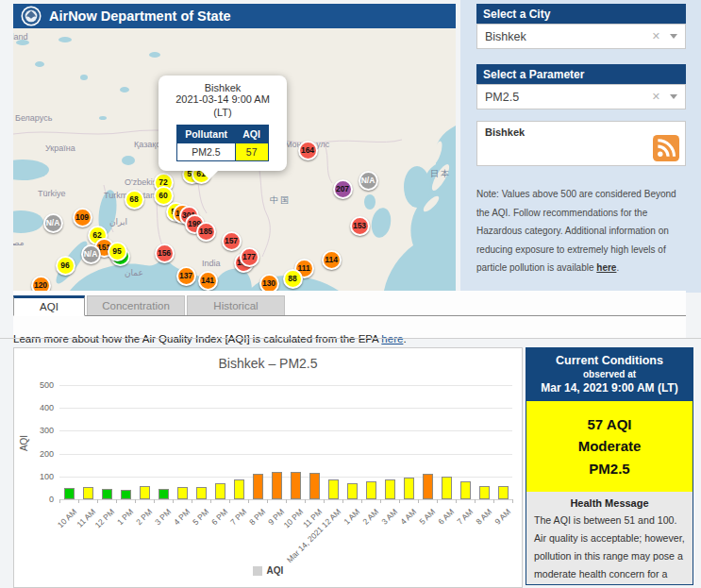 This screenshot has width=701, height=588. Describe the element at coordinates (134, 273) in the screenshot. I see `map-place-label: عمان` at that location.